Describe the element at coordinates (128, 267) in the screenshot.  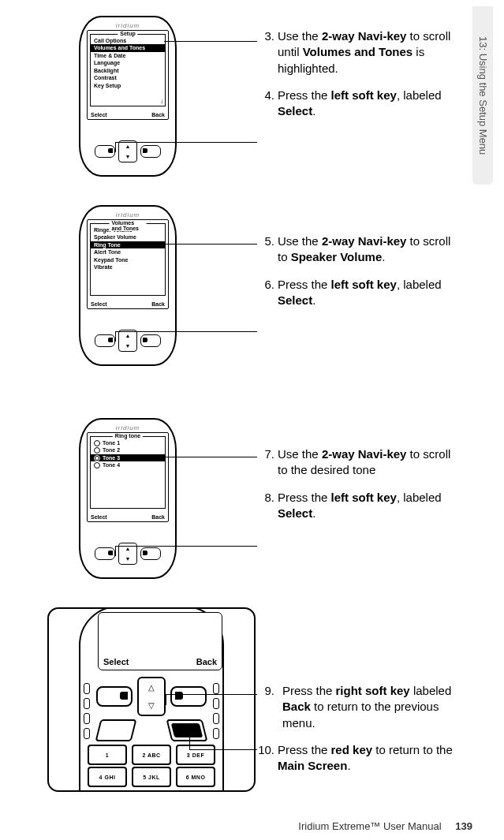
I see `menu-item: Vibrate` at that location.